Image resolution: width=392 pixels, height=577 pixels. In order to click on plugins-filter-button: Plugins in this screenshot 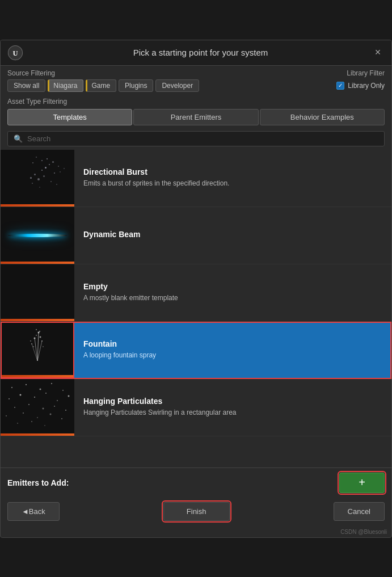, I will do `click(136, 86)`.